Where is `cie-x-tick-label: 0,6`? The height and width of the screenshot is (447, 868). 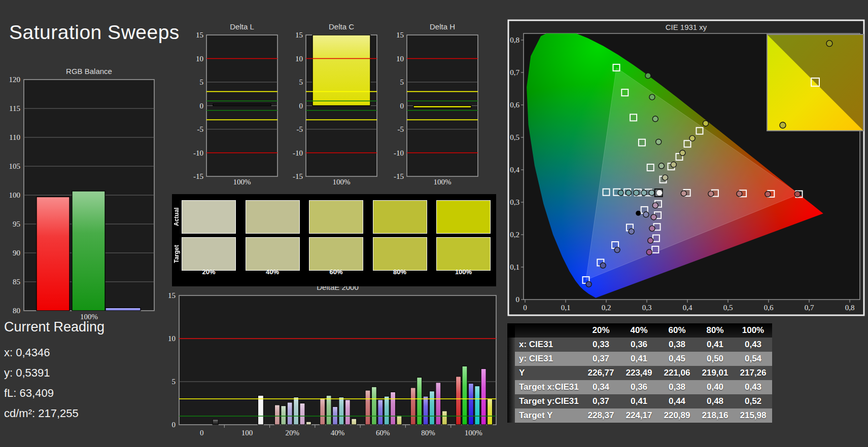
cie-x-tick-label: 0,6 is located at coordinates (769, 308).